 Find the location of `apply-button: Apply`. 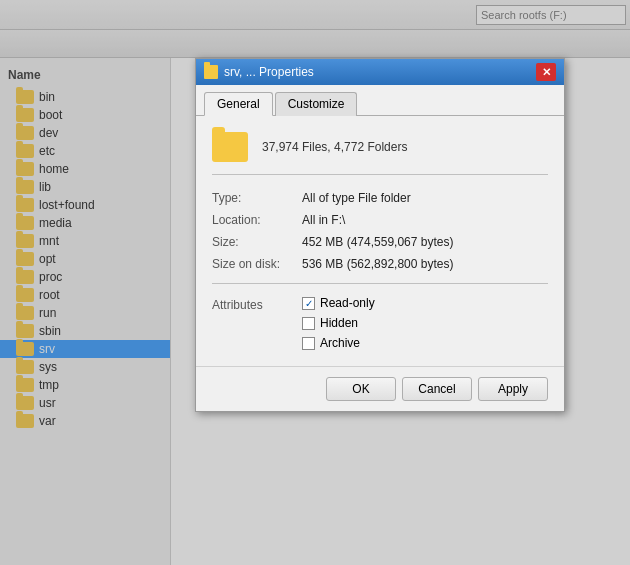

apply-button: Apply is located at coordinates (513, 389).